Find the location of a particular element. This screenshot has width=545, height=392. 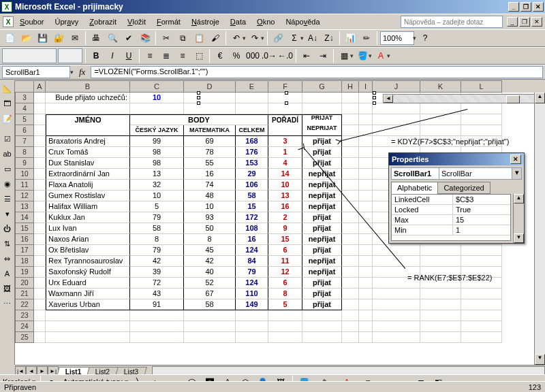

menu-okno: Okno is located at coordinates (266, 22).